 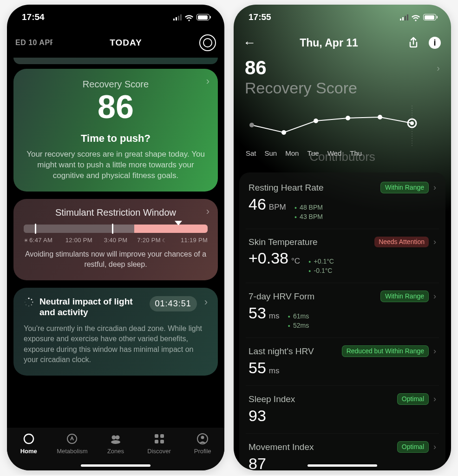 I want to click on score-value: 86, so click(x=255, y=68).